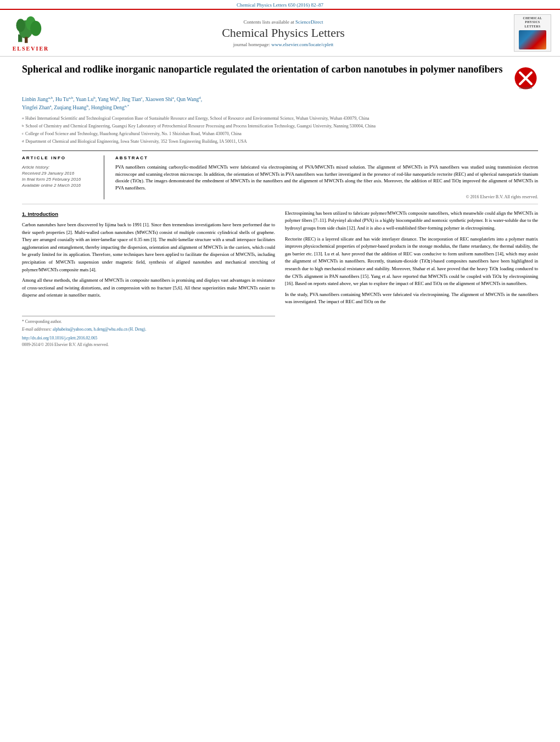 The height and width of the screenshot is (742, 560). I want to click on corresponding-author-note: * Corresponding author., so click(148, 322).